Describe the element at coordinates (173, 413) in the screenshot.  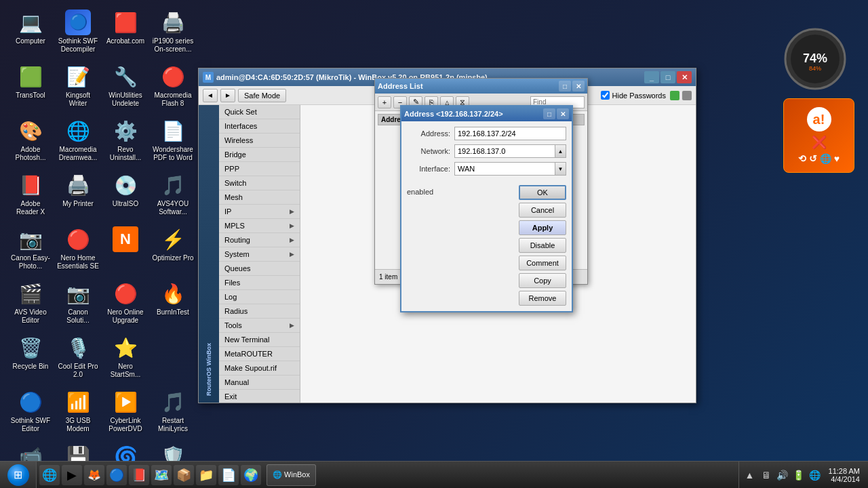
I see `icon-minilyrics: 🎵 Restart MiniLyrics` at that location.